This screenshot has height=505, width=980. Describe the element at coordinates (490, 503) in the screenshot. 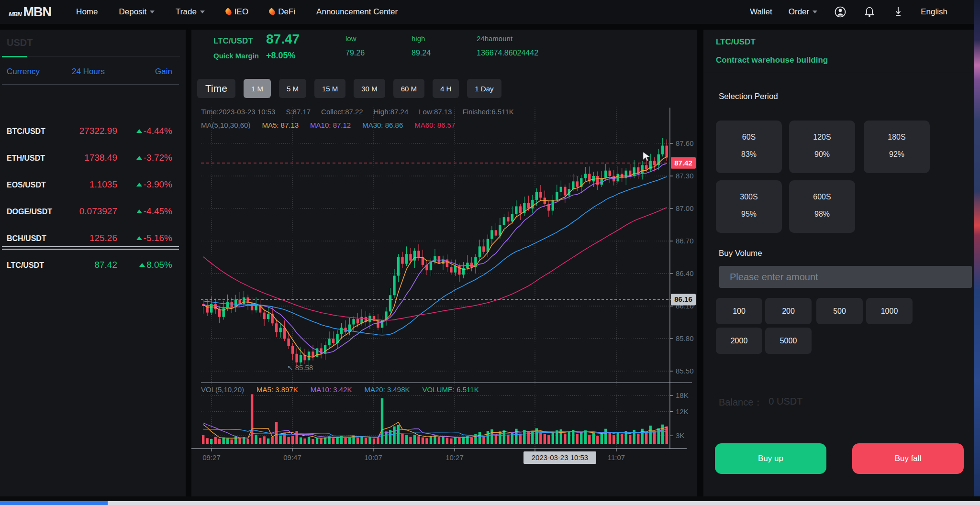

I see `page-horizontal-scrollbar` at that location.